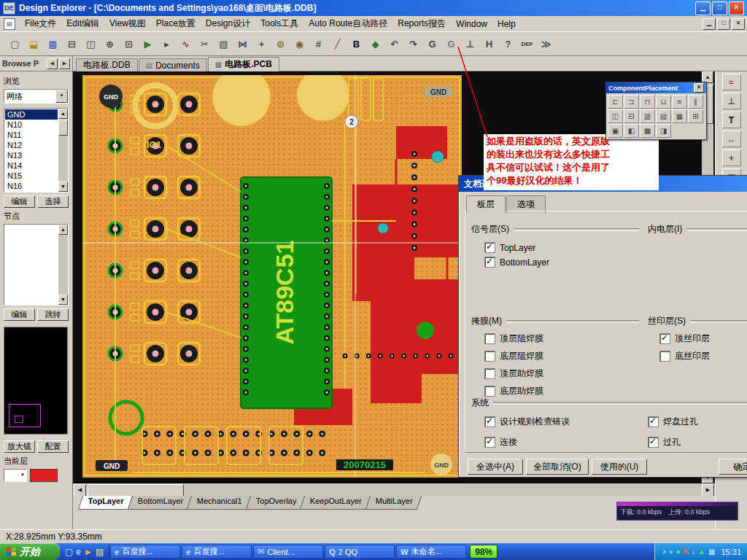 This screenshot has width=747, height=560. Describe the element at coordinates (394, 503) in the screenshot. I see `layer-tab-multilayer: MultiLayer` at that location.